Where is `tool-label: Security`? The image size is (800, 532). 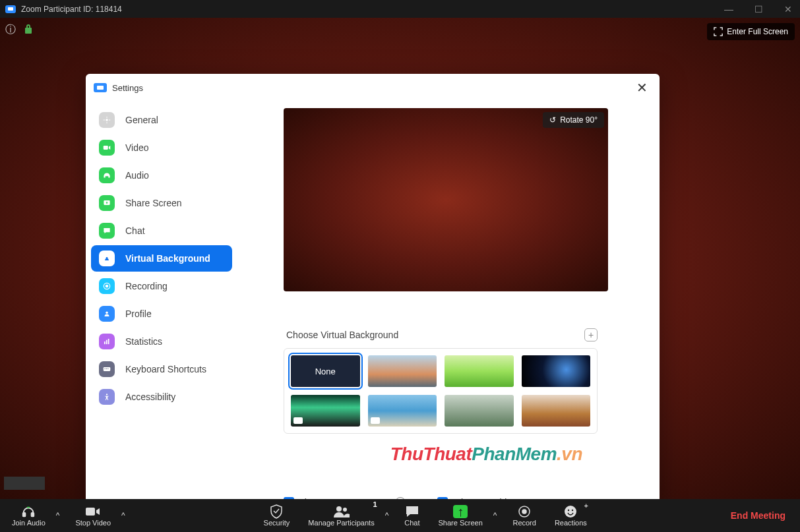
tool-label: Security is located at coordinates (277, 523).